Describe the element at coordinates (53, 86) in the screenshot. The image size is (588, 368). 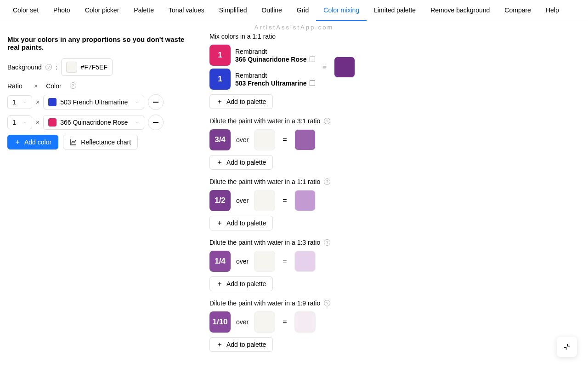
I see `color-label: Color` at that location.